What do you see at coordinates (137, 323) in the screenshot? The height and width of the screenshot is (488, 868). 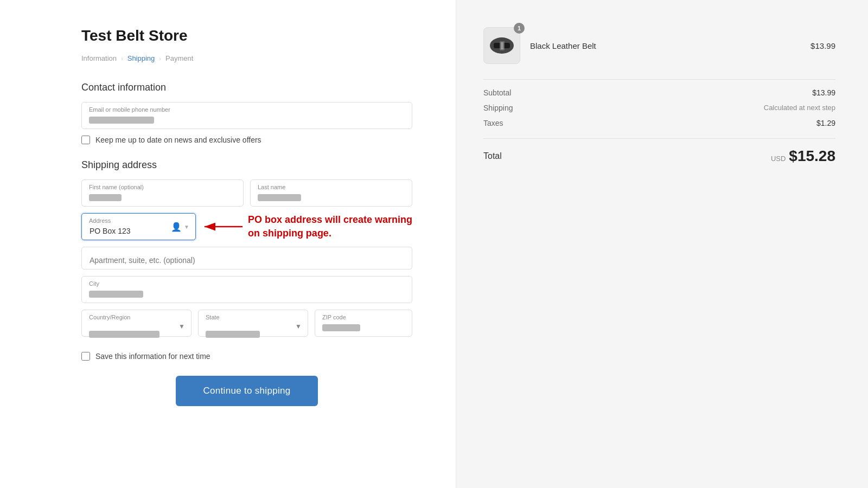 I see `country-select` at bounding box center [137, 323].